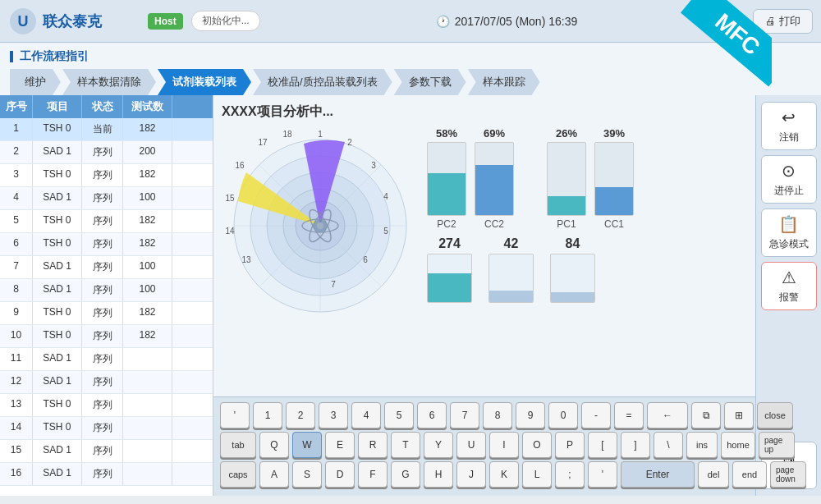 The image size is (821, 504). Describe the element at coordinates (323, 82) in the screenshot. I see `tab-校准品: 校准品/质控品装载列表` at that location.